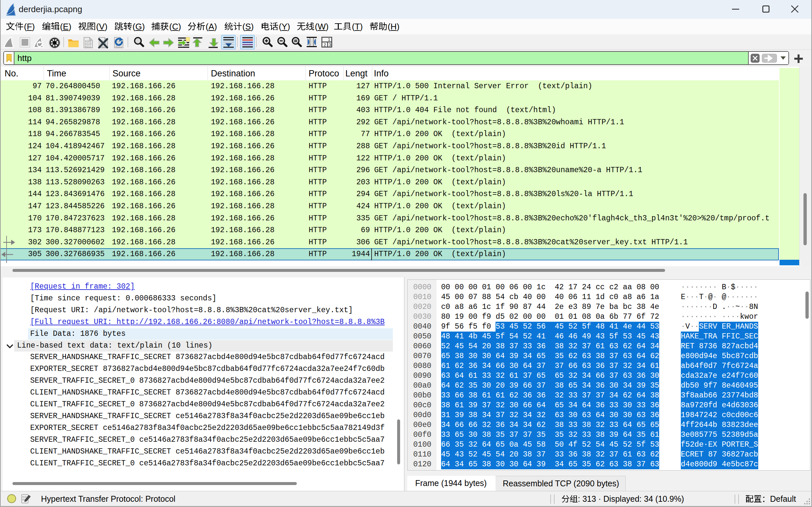 This screenshot has width=812, height=507. I want to click on svg-text: 2, so click(325, 45).